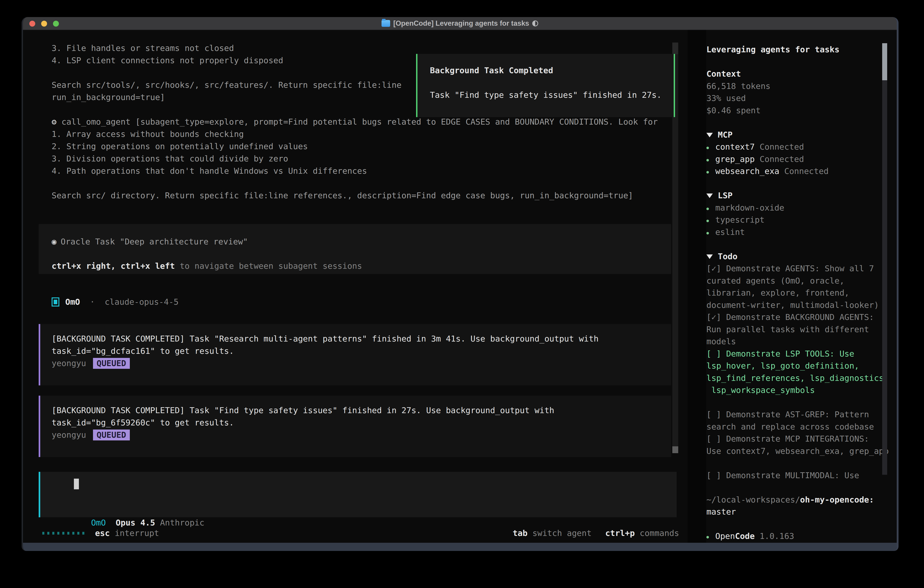  Describe the element at coordinates (355, 195) in the screenshot. I see `terminal-line: Search src/ directory. Return specific f…` at that location.